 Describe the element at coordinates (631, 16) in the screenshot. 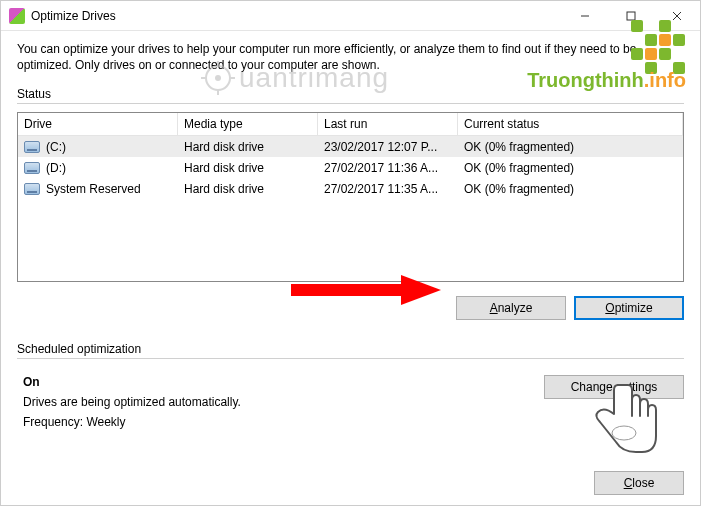

I see `window-buttons` at that location.